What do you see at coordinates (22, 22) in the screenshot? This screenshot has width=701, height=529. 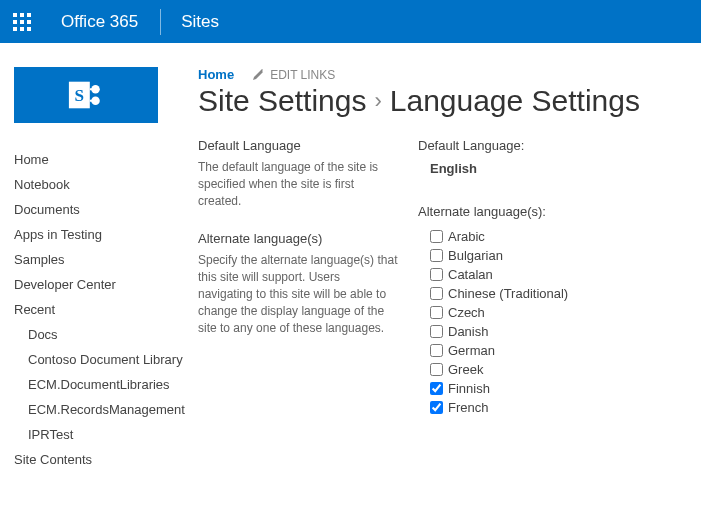 I see `waffle-icon` at bounding box center [22, 22].